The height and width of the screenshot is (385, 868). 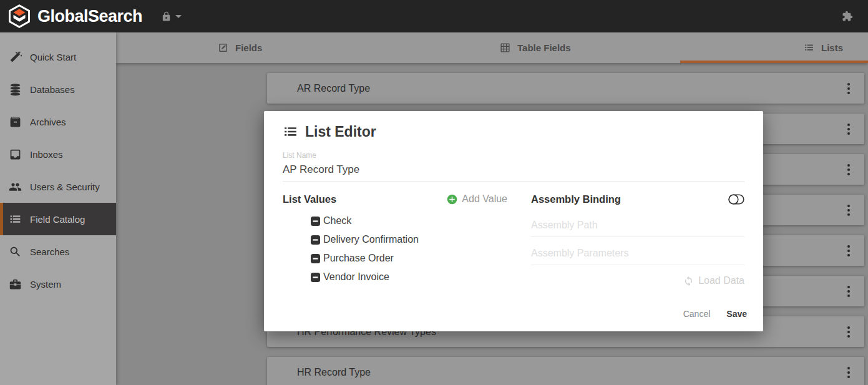 I want to click on database-icon, so click(x=15, y=89).